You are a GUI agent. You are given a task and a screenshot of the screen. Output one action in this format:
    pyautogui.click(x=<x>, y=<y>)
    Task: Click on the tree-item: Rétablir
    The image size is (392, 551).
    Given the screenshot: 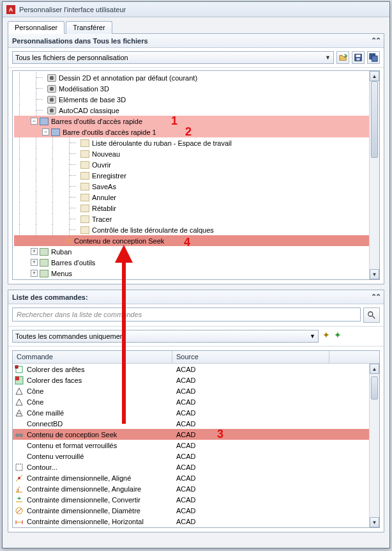 What is the action you would take?
    pyautogui.click(x=104, y=208)
    